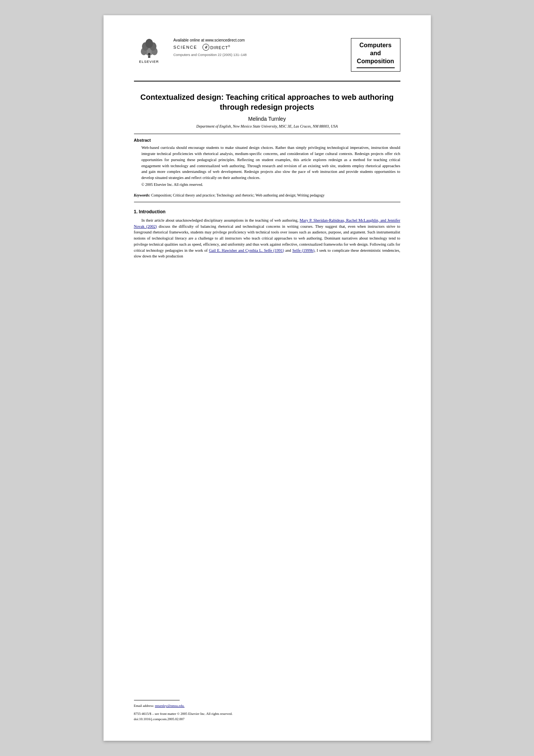 The image size is (534, 756). I want to click on abstract-divider, so click(267, 202).